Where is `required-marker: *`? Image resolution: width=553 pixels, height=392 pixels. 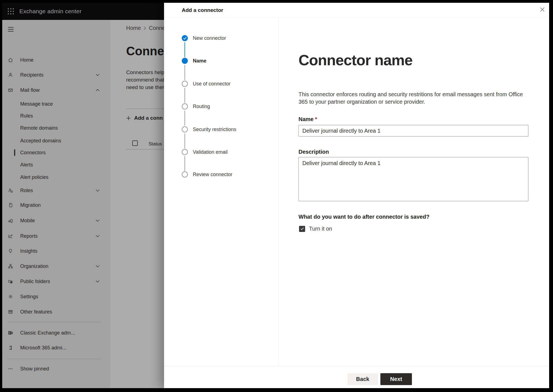 required-marker: * is located at coordinates (316, 119).